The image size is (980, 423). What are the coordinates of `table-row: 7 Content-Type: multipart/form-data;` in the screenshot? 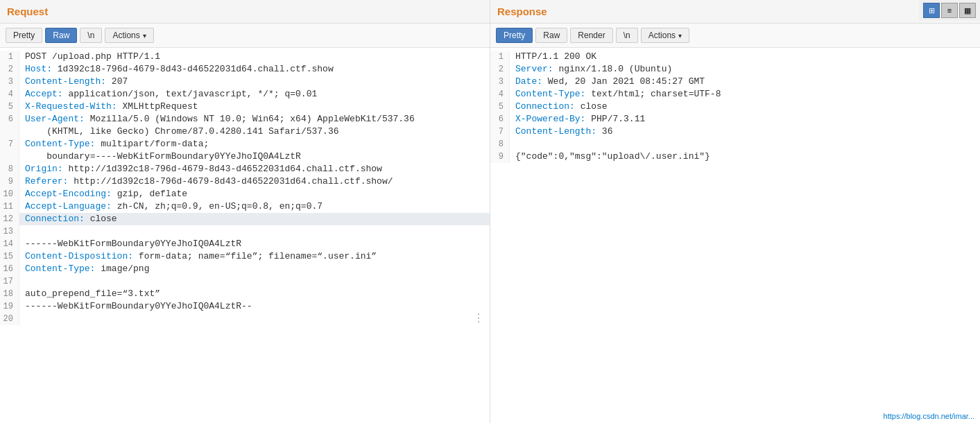 It's located at (245, 144).